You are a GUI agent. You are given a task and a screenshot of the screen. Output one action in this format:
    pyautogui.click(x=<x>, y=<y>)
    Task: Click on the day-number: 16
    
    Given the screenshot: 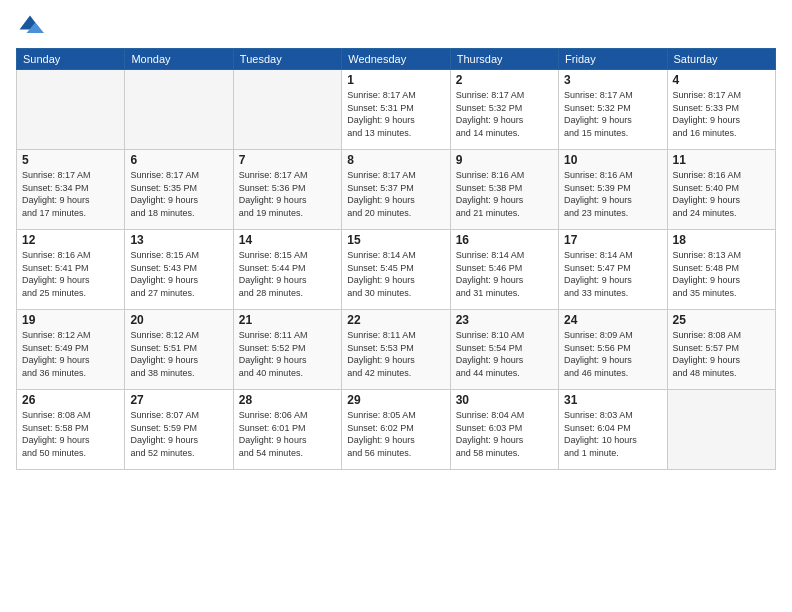 What is the action you would take?
    pyautogui.click(x=504, y=240)
    